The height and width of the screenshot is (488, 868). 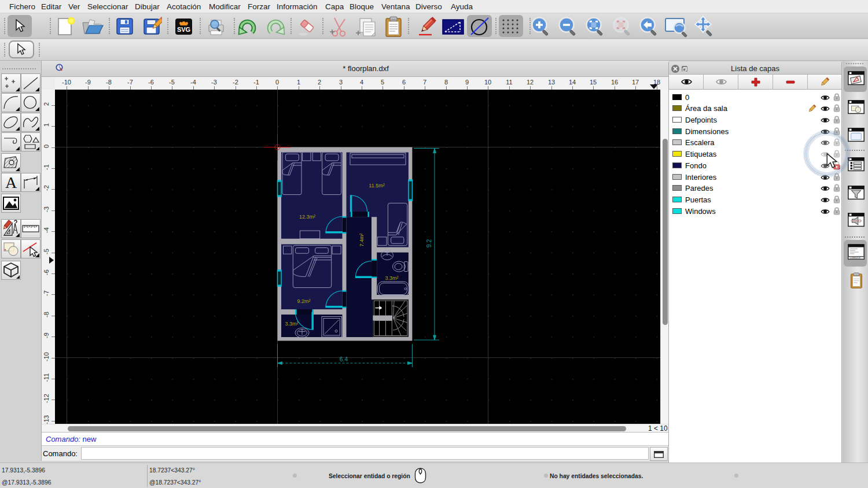 I want to click on svg-text: 11.5m², so click(x=376, y=186).